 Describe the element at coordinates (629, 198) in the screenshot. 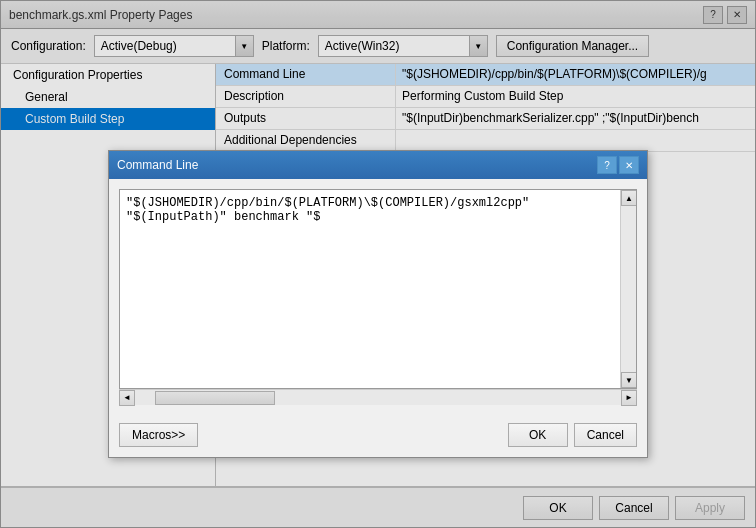

I see `scroll-up-button: ▲` at that location.